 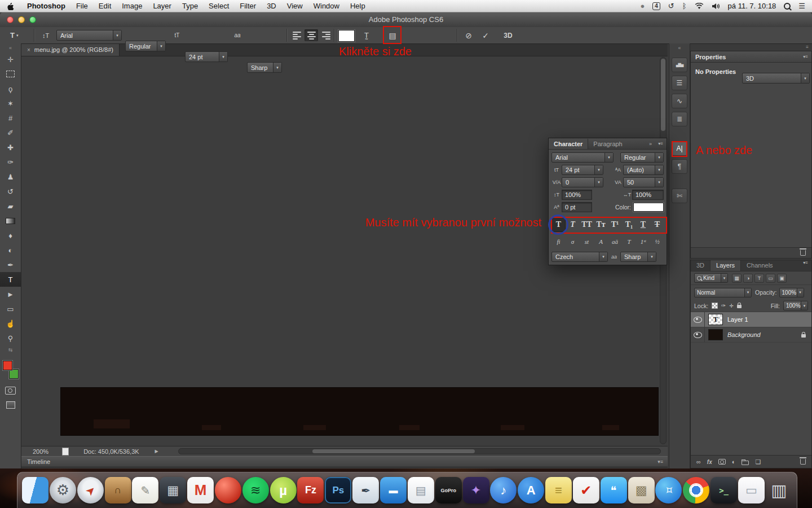 What do you see at coordinates (738, 319) in the screenshot?
I see `layer-name: Layer 1` at bounding box center [738, 319].